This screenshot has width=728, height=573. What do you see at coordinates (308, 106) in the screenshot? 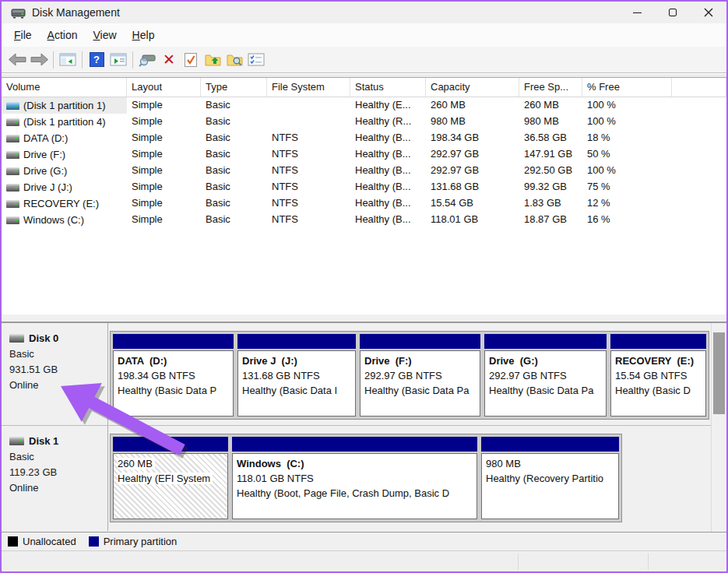
I see `file-system-cell` at bounding box center [308, 106].